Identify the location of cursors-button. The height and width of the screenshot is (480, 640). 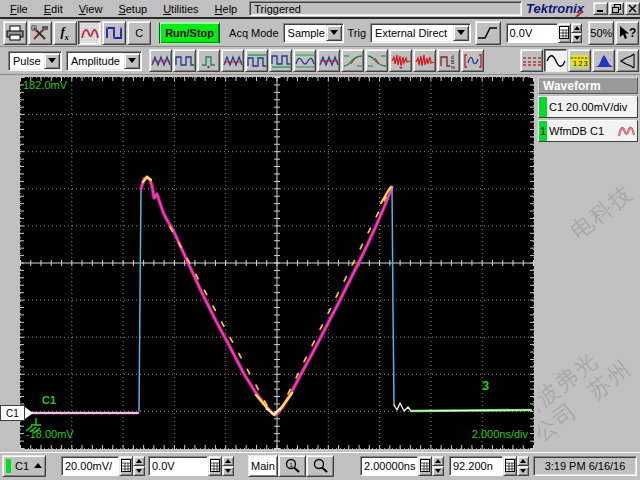
(532, 60).